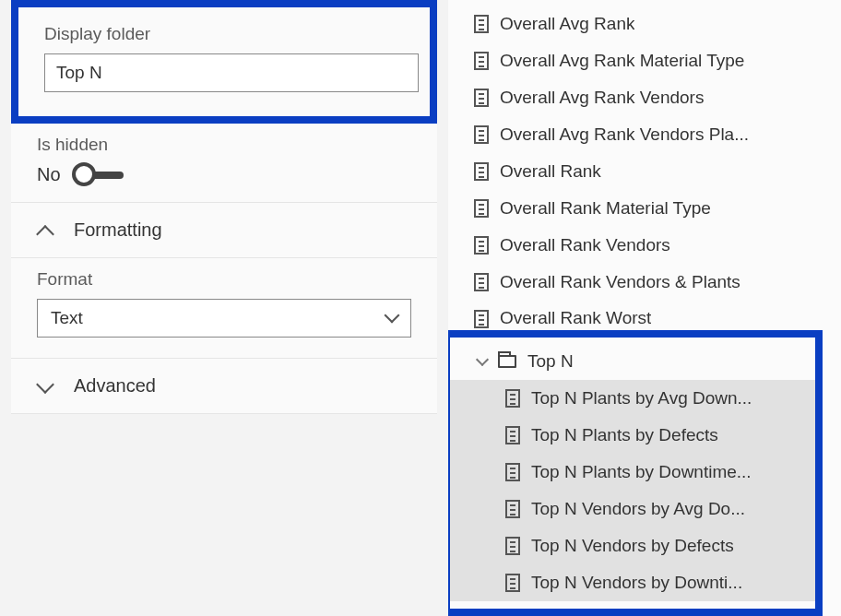  What do you see at coordinates (231, 73) in the screenshot?
I see `display-folder-input` at bounding box center [231, 73].